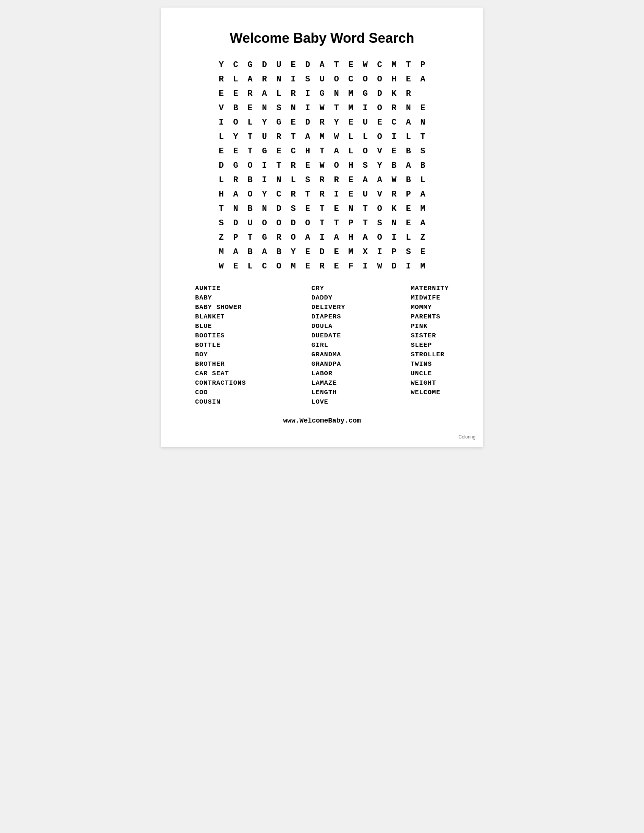 This screenshot has width=644, height=833. Describe the element at coordinates (322, 122) in the screenshot. I see `grid-row: IOLYGEDRYEUECAN` at that location.